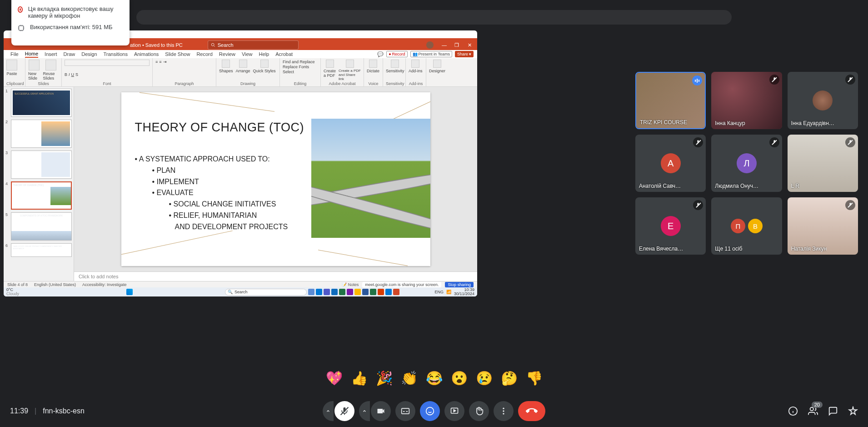 Image resolution: width=868 pixels, height=427 pixels. I want to click on participant-tile: ААнатолій Савч…, so click(671, 163).